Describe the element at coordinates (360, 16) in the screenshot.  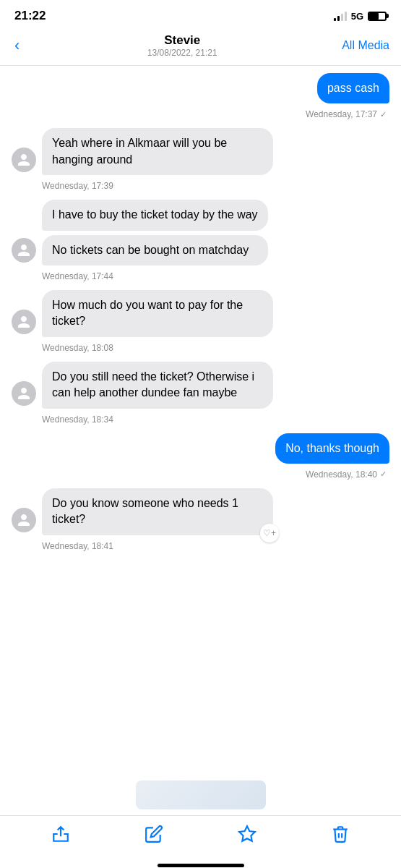
I see `status-icons: 5G` at that location.